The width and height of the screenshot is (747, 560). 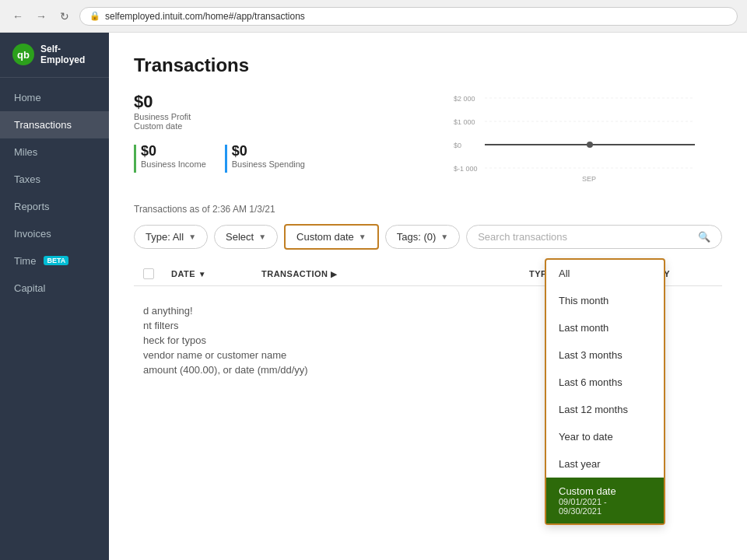 What do you see at coordinates (578, 138) in the screenshot?
I see `chart-svg: $2 000 $1 000 $0 $-1 000 SEP` at bounding box center [578, 138].